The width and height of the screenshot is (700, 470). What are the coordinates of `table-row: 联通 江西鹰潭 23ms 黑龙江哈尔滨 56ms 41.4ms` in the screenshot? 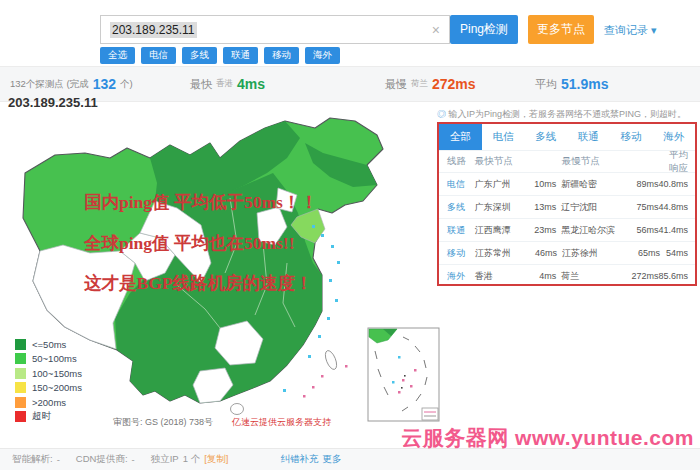 It's located at (567, 230).